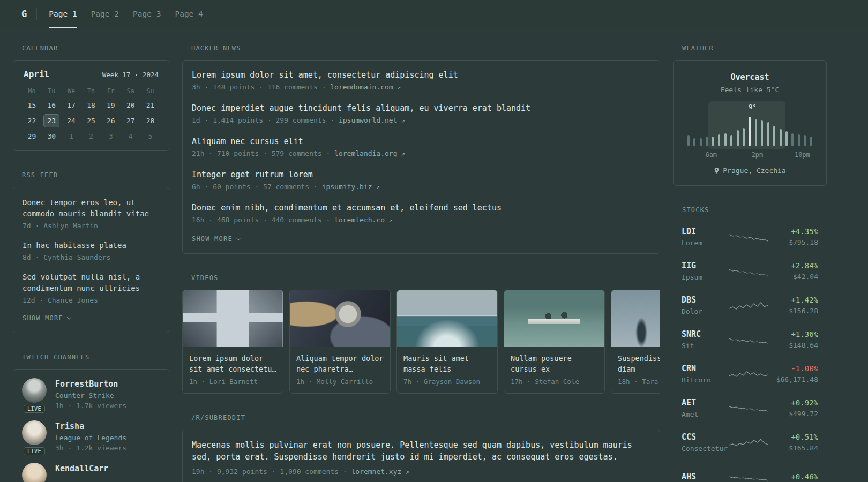 The height and width of the screenshot is (482, 868). I want to click on twitch-channel: LIVEForrestBurtonCounter-Strike1h · 1.7k…, so click(91, 394).